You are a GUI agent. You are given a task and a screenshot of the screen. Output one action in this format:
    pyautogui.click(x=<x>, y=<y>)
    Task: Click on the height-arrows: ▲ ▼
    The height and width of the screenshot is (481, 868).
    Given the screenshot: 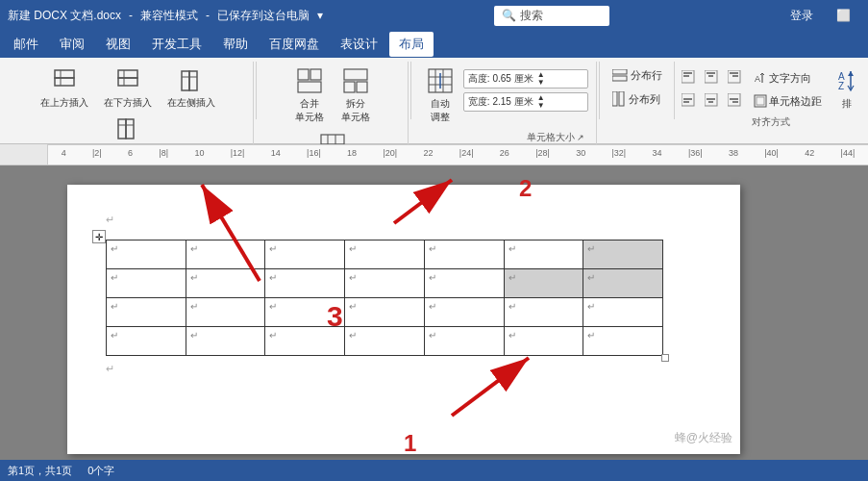 What is the action you would take?
    pyautogui.click(x=541, y=79)
    